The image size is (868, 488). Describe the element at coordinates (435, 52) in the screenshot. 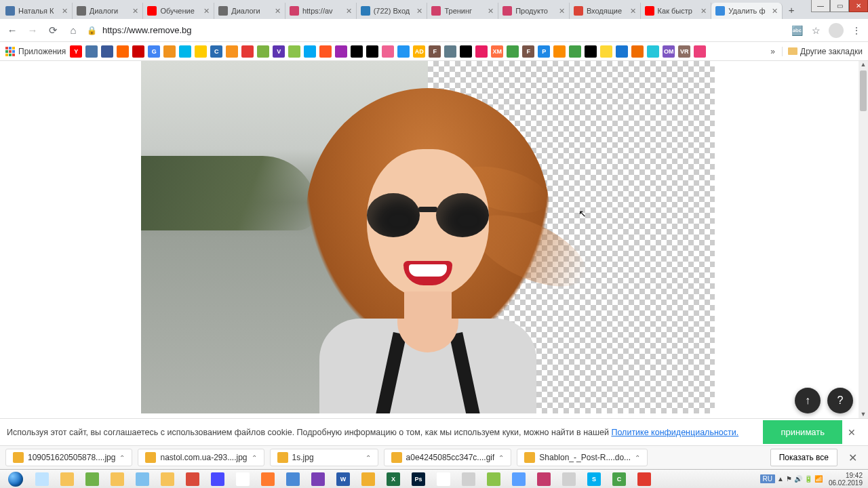

I see `bookmark-icon: F` at that location.